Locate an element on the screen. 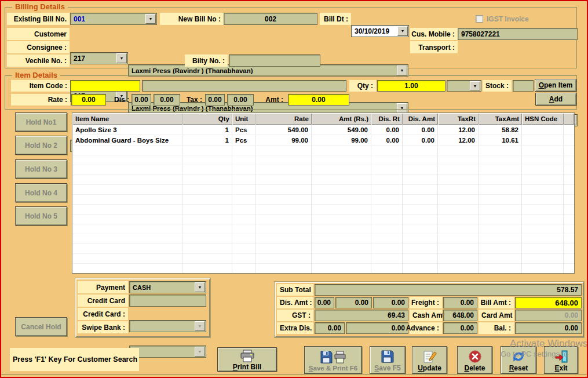  credit-card-label: Credit Card is located at coordinates (103, 300).